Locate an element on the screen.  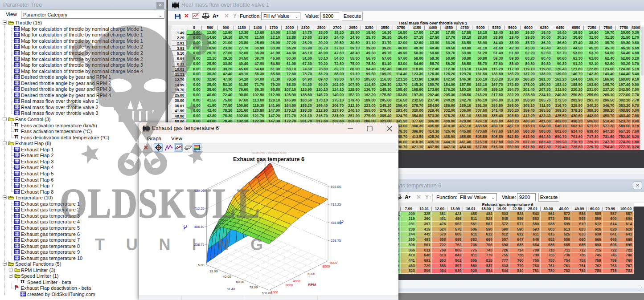
svg-text: 6000 is located at coordinates (311, 274).